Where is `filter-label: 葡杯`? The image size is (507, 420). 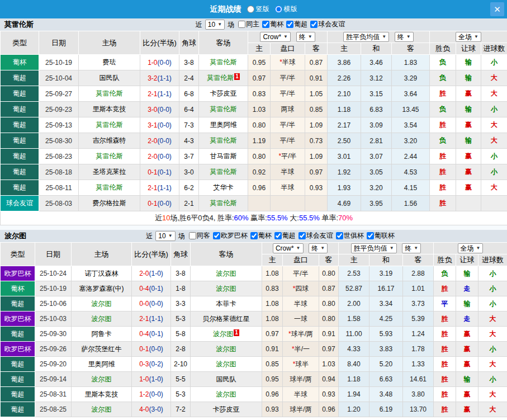 filter-label: 葡杯 is located at coordinates (265, 236).